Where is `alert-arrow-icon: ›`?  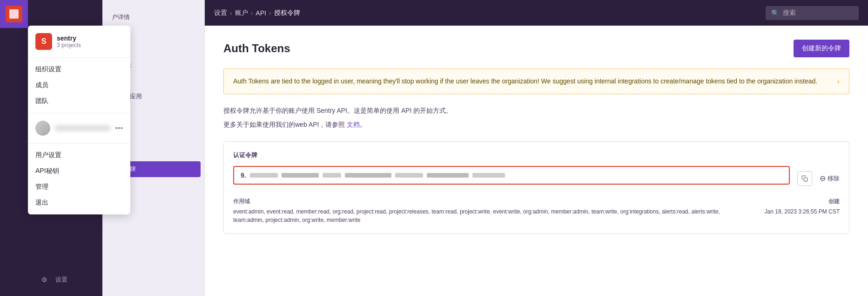
alert-arrow-icon: › is located at coordinates (839, 82).